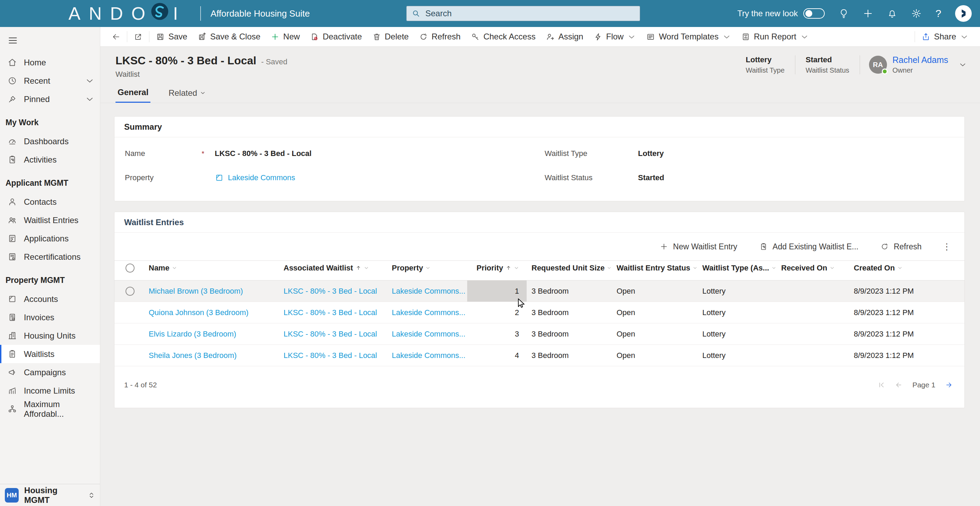 This screenshot has height=506, width=980. I want to click on priority-cell: 2, so click(497, 313).